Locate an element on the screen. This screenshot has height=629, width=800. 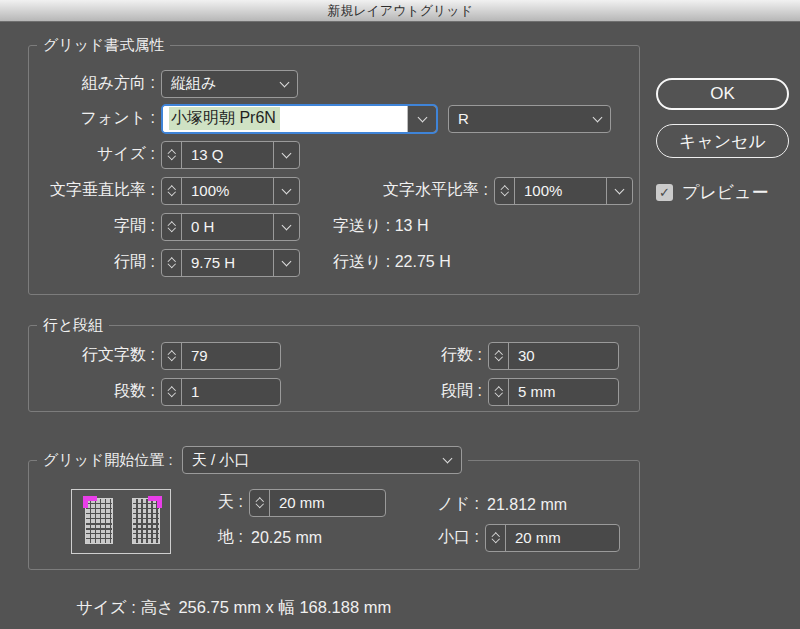
gutter-edge-label: ノド : is located at coordinates (453, 504).